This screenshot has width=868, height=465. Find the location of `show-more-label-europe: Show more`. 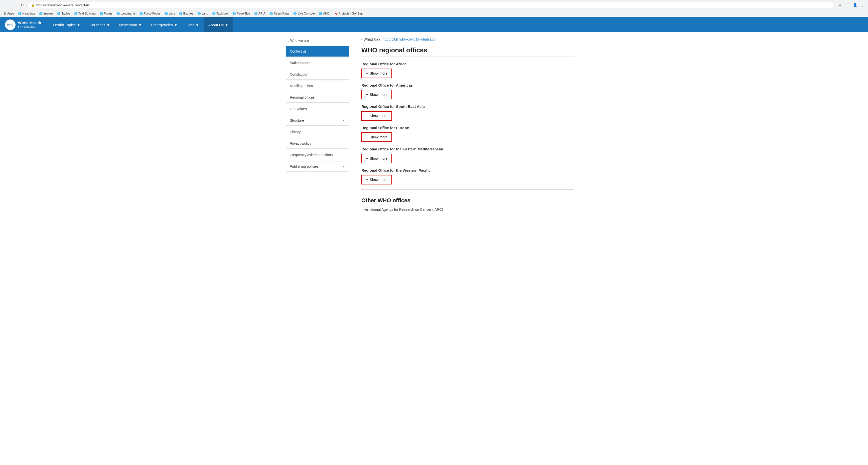

show-more-label-europe: Show more is located at coordinates (379, 137).